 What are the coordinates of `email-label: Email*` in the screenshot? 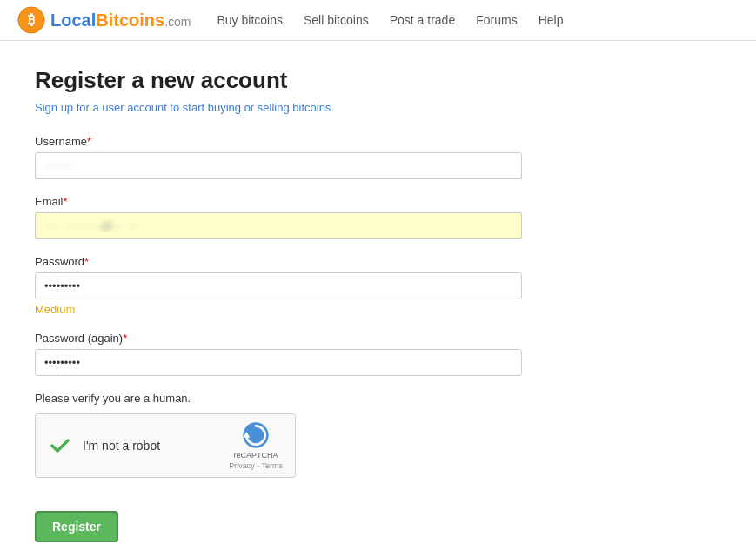 It's located at (331, 202).